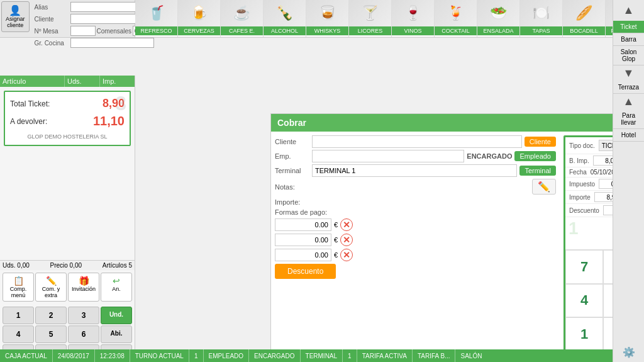 This screenshot has height=362, width=644. What do you see at coordinates (629, 353) in the screenshot?
I see `settings-icon: ⚙️` at bounding box center [629, 353].